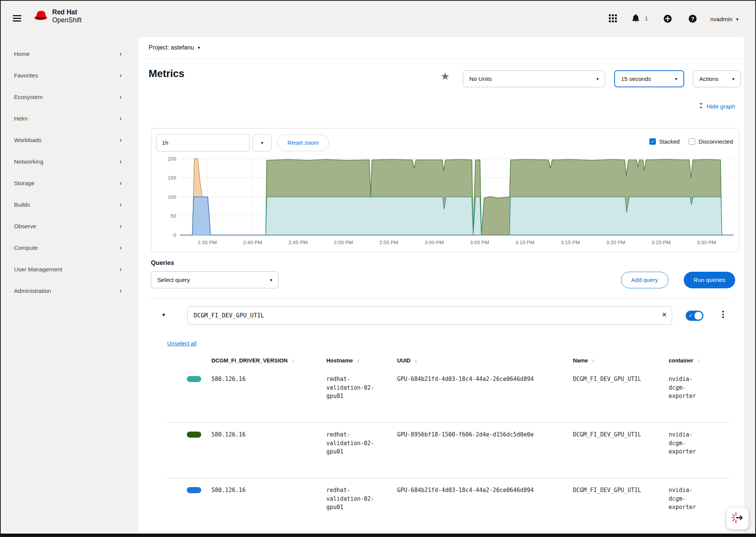 This screenshot has height=537, width=756. I want to click on logo-line2: OpenShift, so click(67, 20).